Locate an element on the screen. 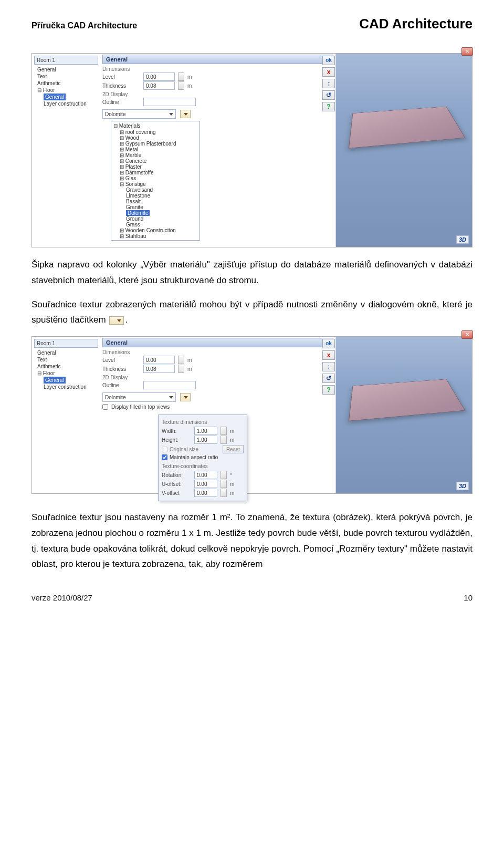 The image size is (504, 849). aspect-ratio-checkbox is located at coordinates (165, 457).